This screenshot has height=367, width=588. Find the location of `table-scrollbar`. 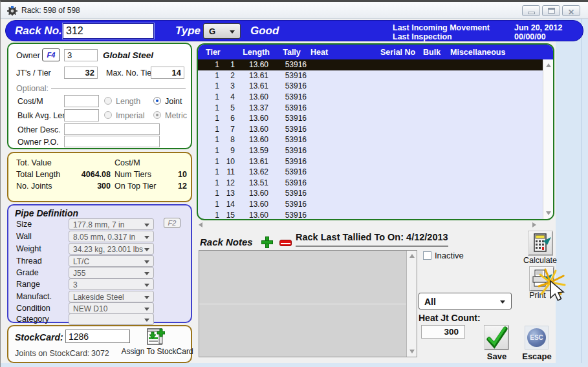

table-scrollbar is located at coordinates (548, 140).